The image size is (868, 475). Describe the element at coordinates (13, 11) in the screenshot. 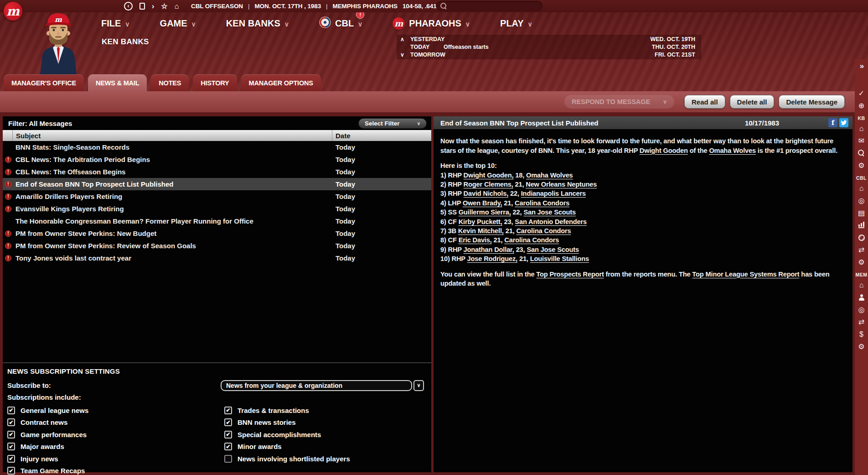

I see `team-logo: m` at that location.